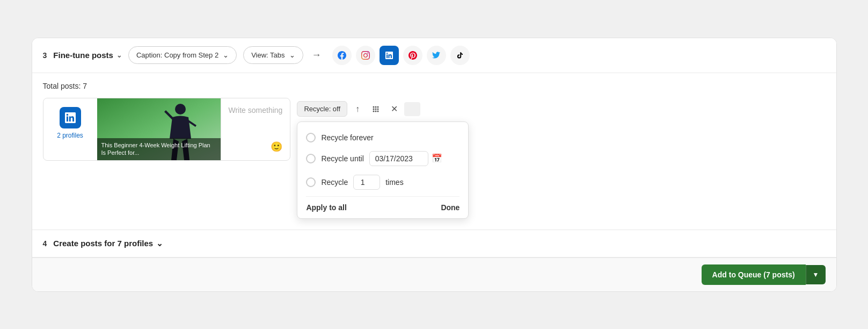 This screenshot has width=868, height=329. I want to click on step3-title-button: Fine-tune posts ⌄, so click(87, 55).